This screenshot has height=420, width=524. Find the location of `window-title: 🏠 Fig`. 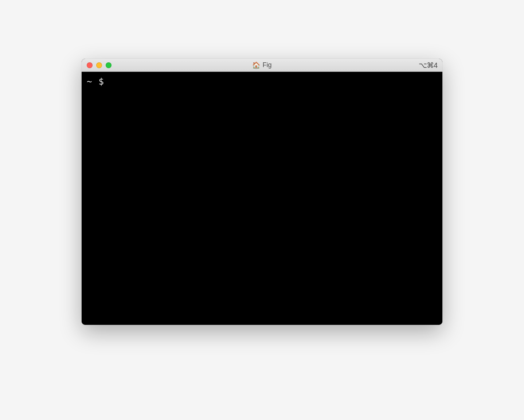

window-title: 🏠 Fig is located at coordinates (262, 65).